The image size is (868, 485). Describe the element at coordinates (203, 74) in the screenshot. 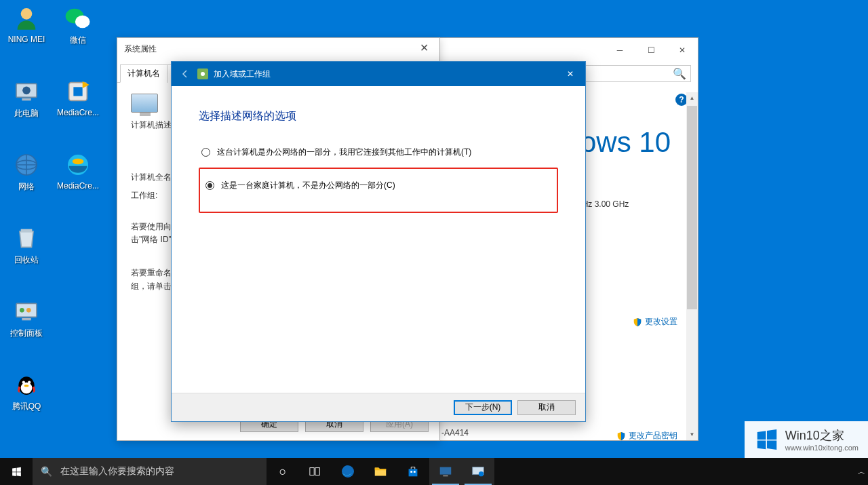

I see `wizard-icon` at that location.